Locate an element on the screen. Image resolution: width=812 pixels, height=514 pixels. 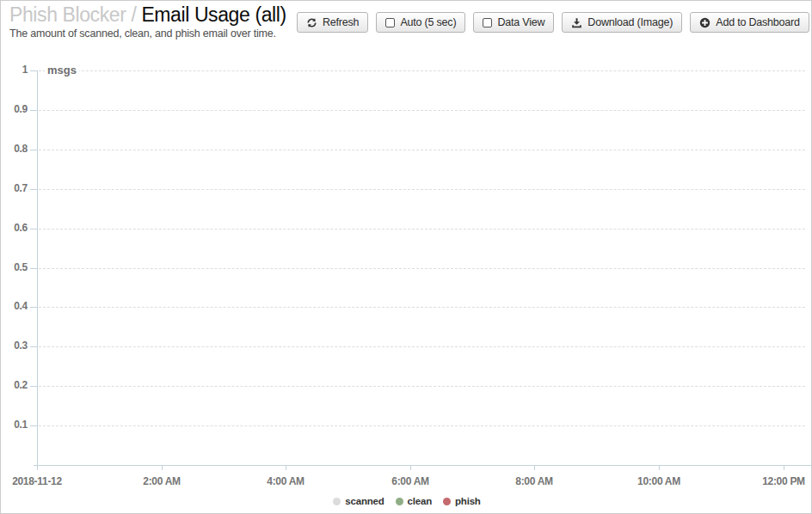
refresh-button-label: Refresh is located at coordinates (341, 22).